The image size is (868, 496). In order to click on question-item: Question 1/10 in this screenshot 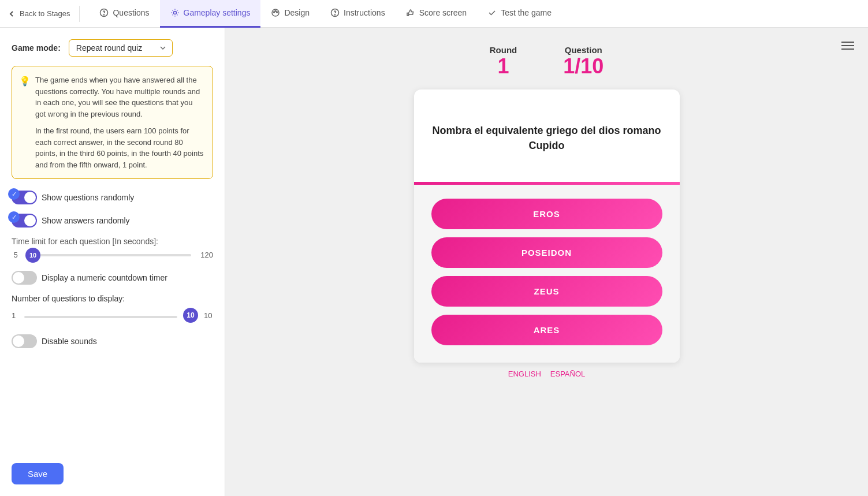, I will do `click(583, 61)`.